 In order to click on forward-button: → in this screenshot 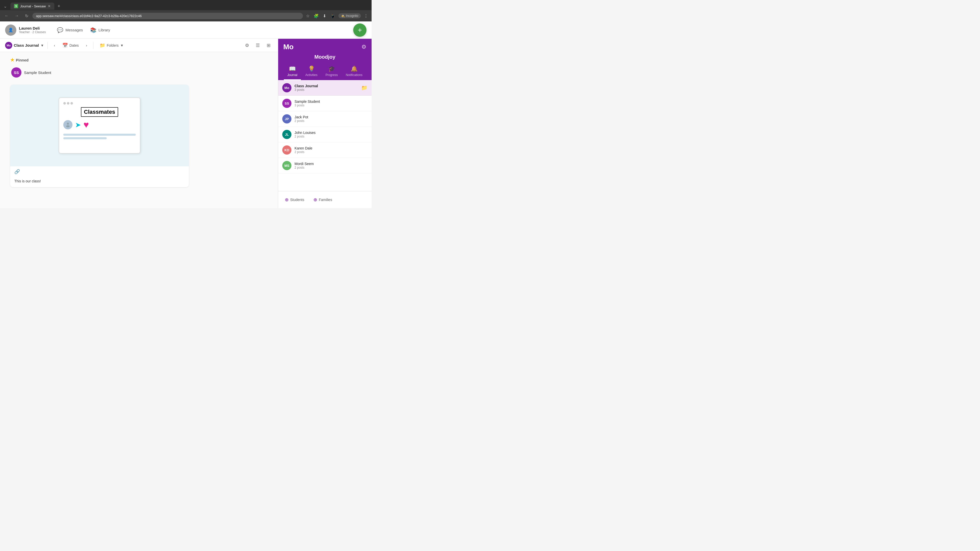, I will do `click(17, 16)`.